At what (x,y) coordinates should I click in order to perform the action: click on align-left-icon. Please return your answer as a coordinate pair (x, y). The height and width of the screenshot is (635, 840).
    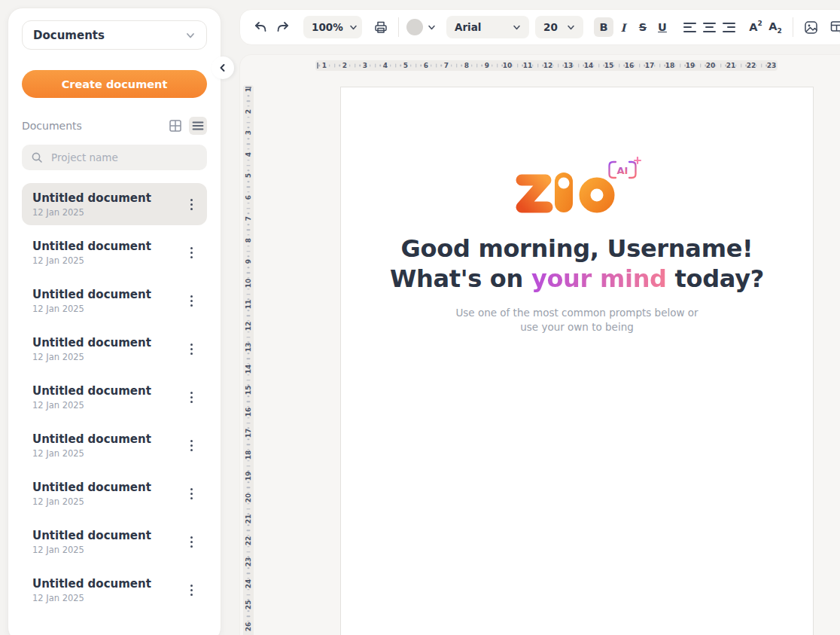
    Looking at the image, I should click on (689, 27).